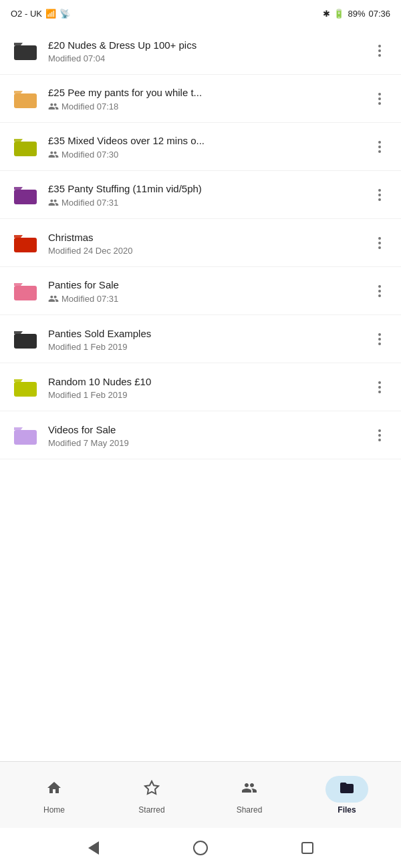 This screenshot has width=401, height=868. Describe the element at coordinates (40, 13) in the screenshot. I see `carrier-info: O2 - UK 📶 📡` at that location.